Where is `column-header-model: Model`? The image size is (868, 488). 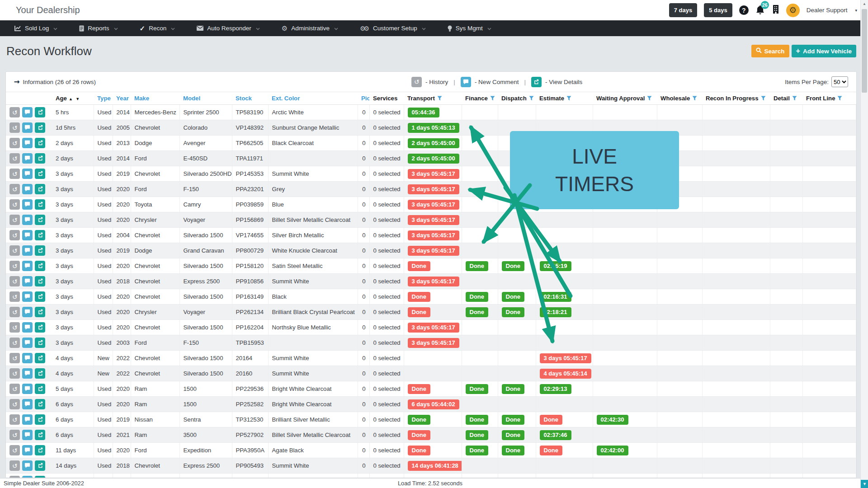 column-header-model: Model is located at coordinates (206, 99).